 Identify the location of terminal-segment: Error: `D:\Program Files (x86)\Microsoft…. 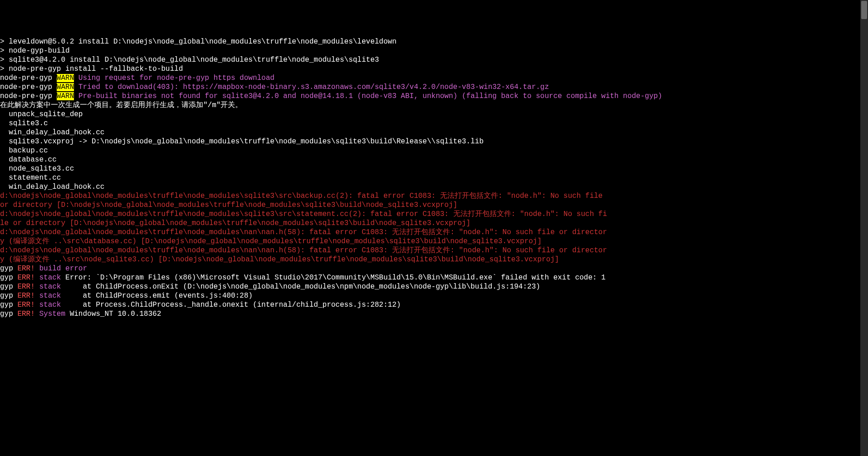
(336, 278).